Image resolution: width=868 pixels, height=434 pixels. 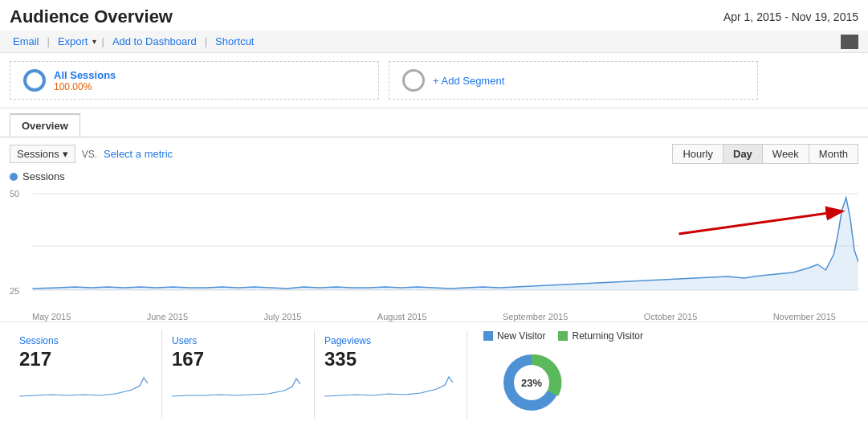 What do you see at coordinates (43, 154) in the screenshot?
I see `metric-dropdown: Sessions ▾` at bounding box center [43, 154].